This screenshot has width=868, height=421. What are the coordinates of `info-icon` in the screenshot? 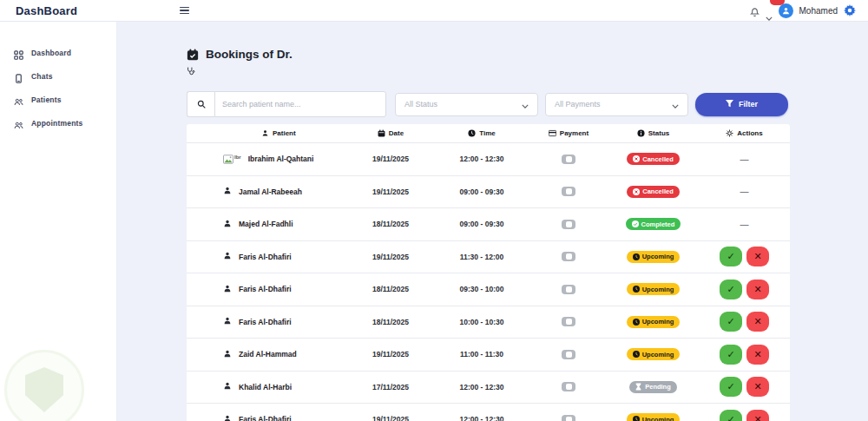 It's located at (641, 134).